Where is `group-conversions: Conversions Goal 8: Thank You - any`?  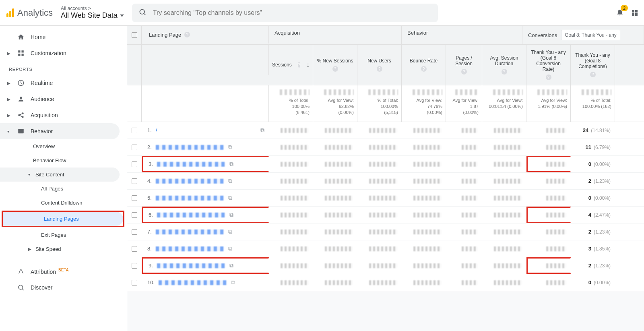
group-conversions: Conversions Goal 8: Thank You - any is located at coordinates (583, 35).